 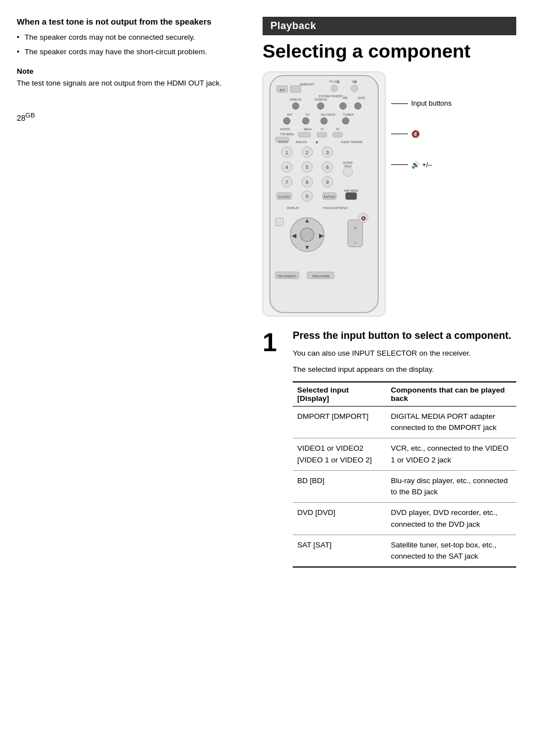 I want to click on mute-label: 🔇, so click(x=421, y=134).